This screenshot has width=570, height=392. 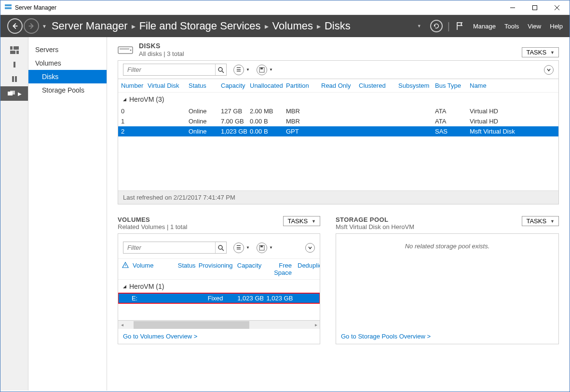 What do you see at coordinates (165, 86) in the screenshot?
I see `col-virtual-disk: Virtual Disk` at bounding box center [165, 86].